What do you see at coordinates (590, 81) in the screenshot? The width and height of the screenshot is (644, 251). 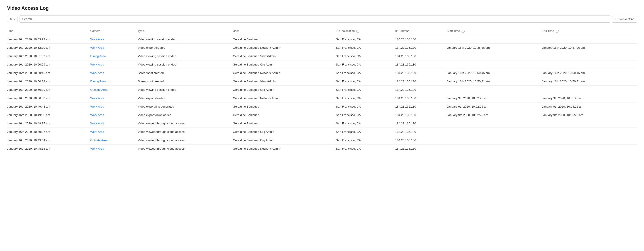 I see `cell-end_time: January 16th 2020, 10:50:31 am` at bounding box center [590, 81].